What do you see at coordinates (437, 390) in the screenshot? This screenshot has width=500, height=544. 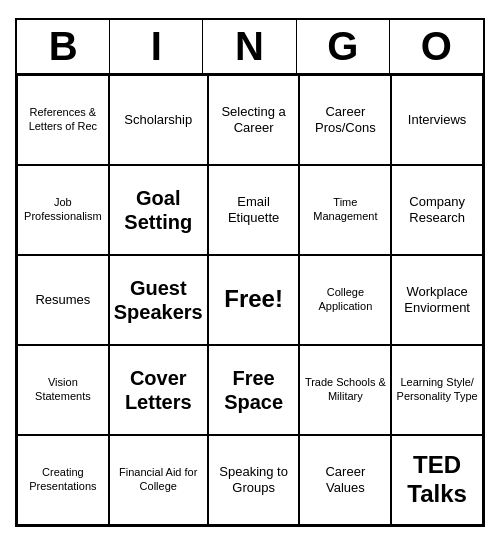 I see `bingo-cell-19: Learning Style/ Personality Type` at bounding box center [437, 390].